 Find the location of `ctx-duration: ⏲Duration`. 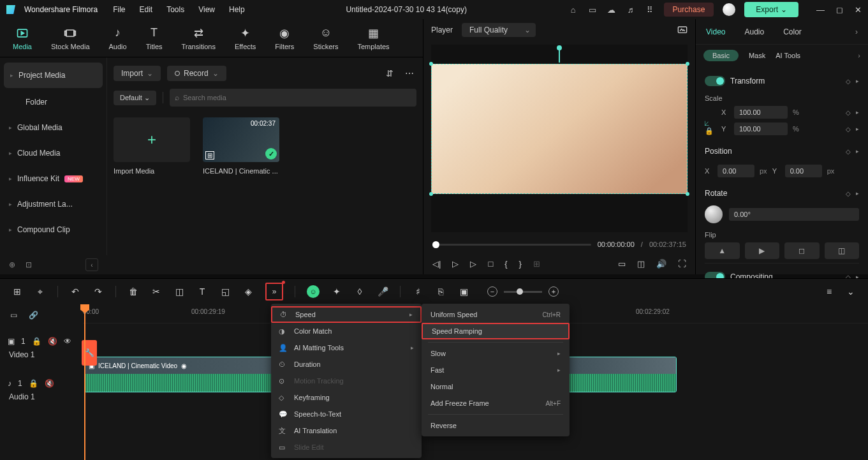

ctx-duration: ⏲Duration is located at coordinates (346, 364).